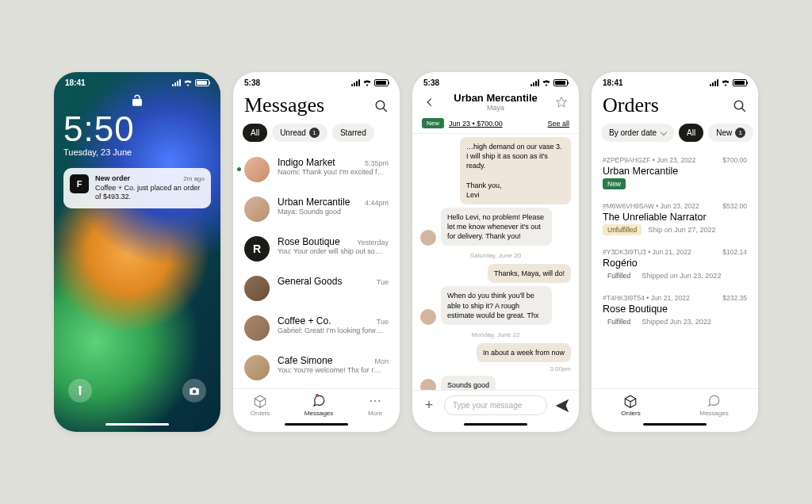  Describe the element at coordinates (731, 133) in the screenshot. I see `filter-new: New1` at that location.